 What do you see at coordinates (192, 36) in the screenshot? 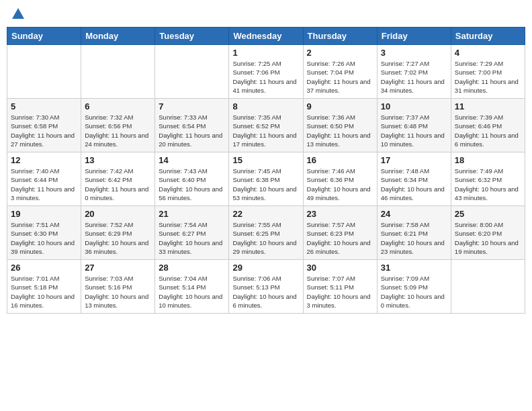
I see `weekday-header: Tuesday` at bounding box center [192, 36].